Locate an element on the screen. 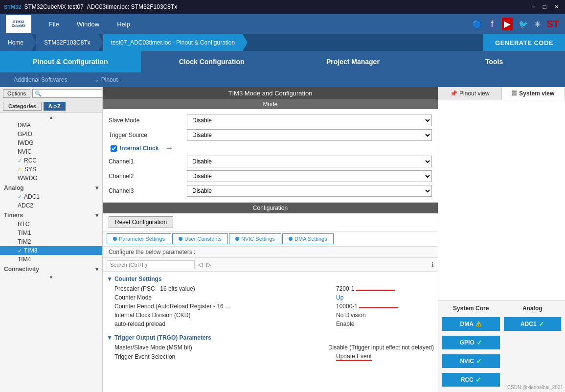  facebook-icon: f is located at coordinates (492, 24).